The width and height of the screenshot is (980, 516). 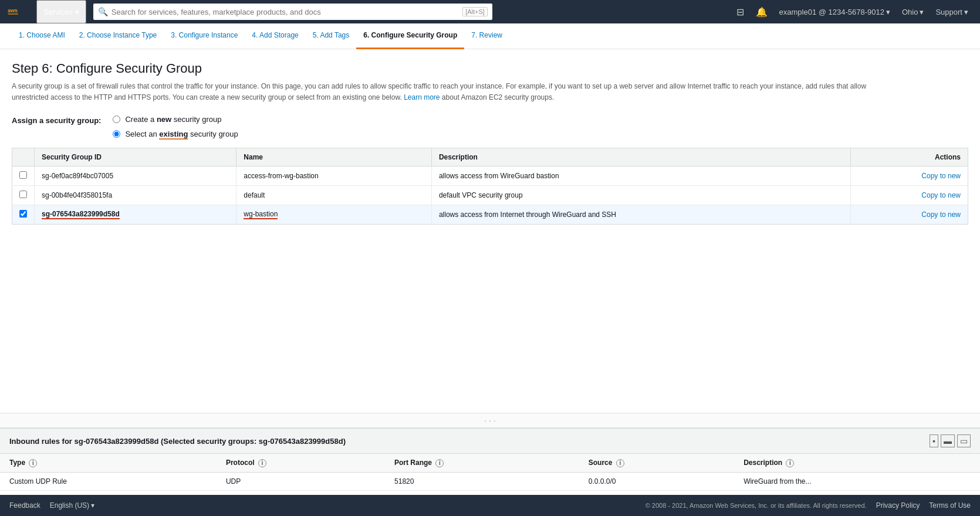 What do you see at coordinates (33, 463) in the screenshot?
I see `type-info-icon: i` at bounding box center [33, 463].